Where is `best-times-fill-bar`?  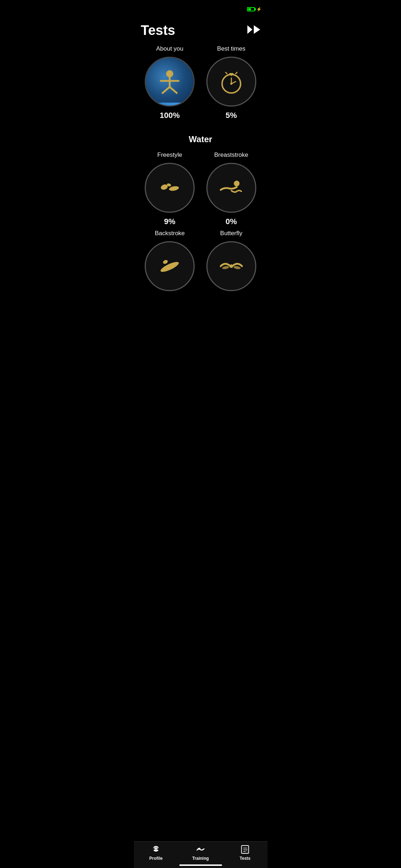
best-times-fill-bar is located at coordinates (209, 104).